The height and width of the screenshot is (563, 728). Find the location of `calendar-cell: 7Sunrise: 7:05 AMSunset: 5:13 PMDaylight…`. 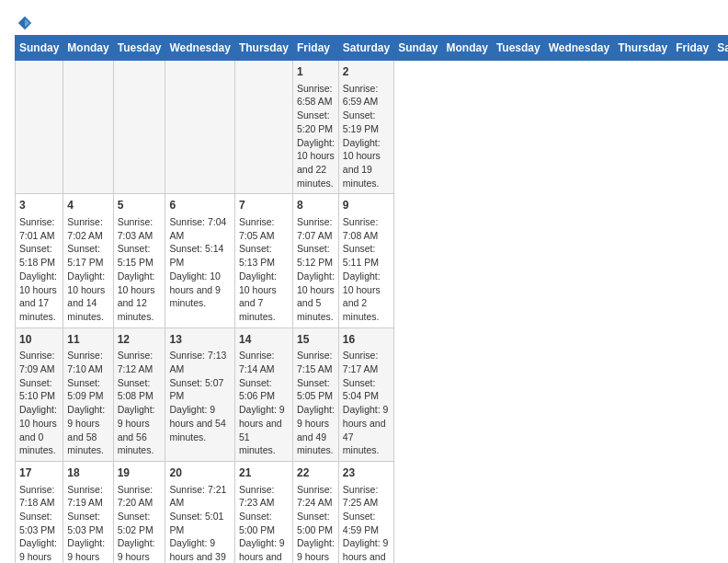

calendar-cell: 7Sunrise: 7:05 AMSunset: 5:13 PMDaylight… is located at coordinates (263, 261).